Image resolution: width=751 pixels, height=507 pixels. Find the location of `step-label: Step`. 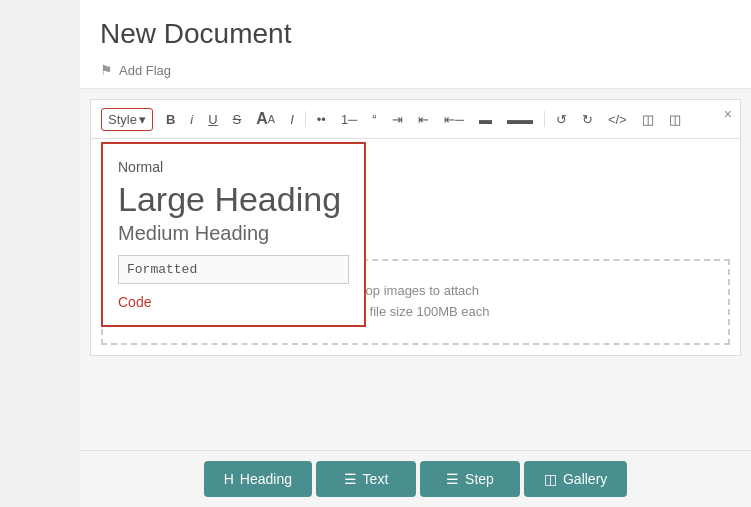

step-label: Step is located at coordinates (480, 479).